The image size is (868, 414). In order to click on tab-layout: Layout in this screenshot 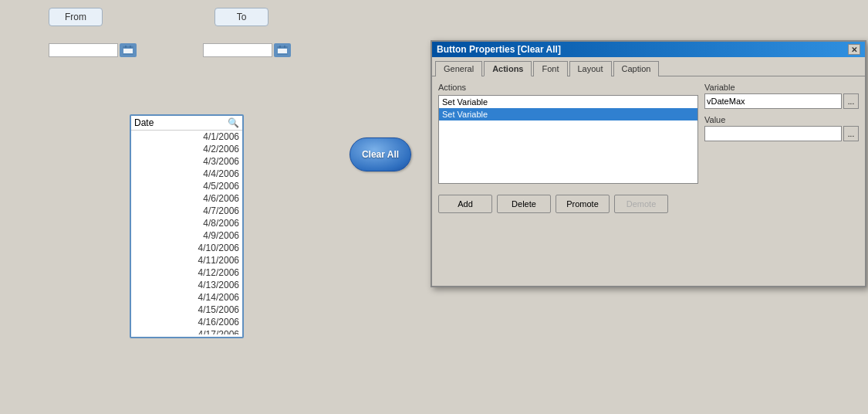, I will do `click(591, 69)`.